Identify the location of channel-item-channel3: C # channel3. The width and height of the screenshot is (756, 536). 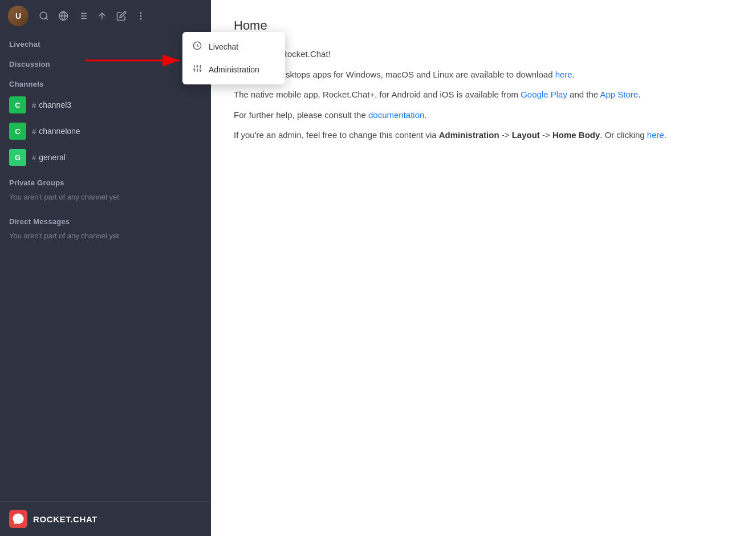
(105, 105).